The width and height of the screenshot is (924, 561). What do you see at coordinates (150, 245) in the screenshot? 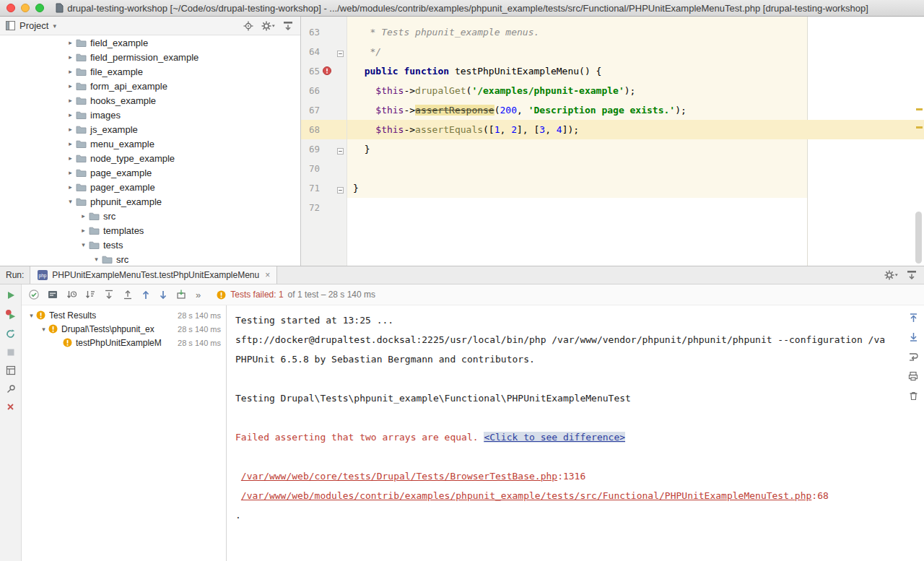
I see `tree-item-tests: ▾tests` at bounding box center [150, 245].